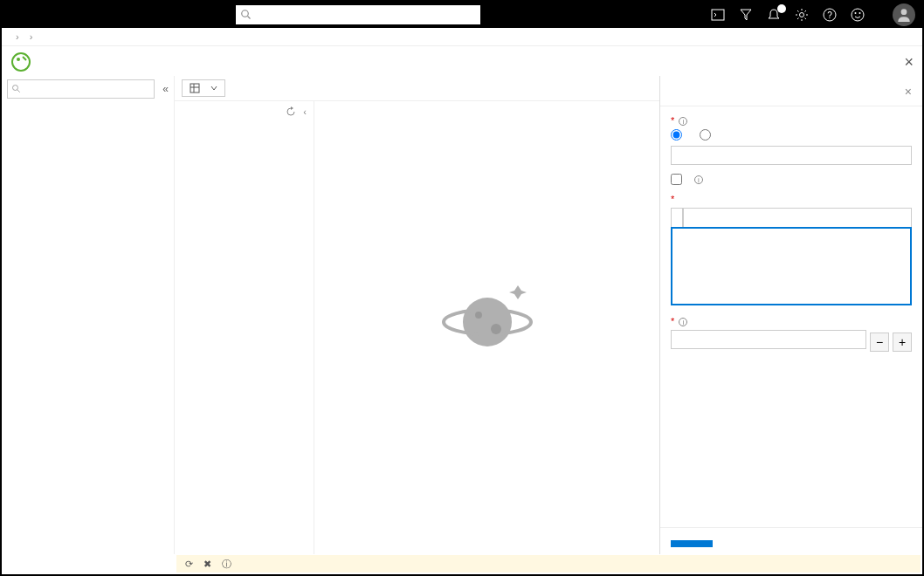 Image resolution: width=924 pixels, height=576 pixels. What do you see at coordinates (227, 564) in the screenshot?
I see `status-item: ⓘ` at bounding box center [227, 564].